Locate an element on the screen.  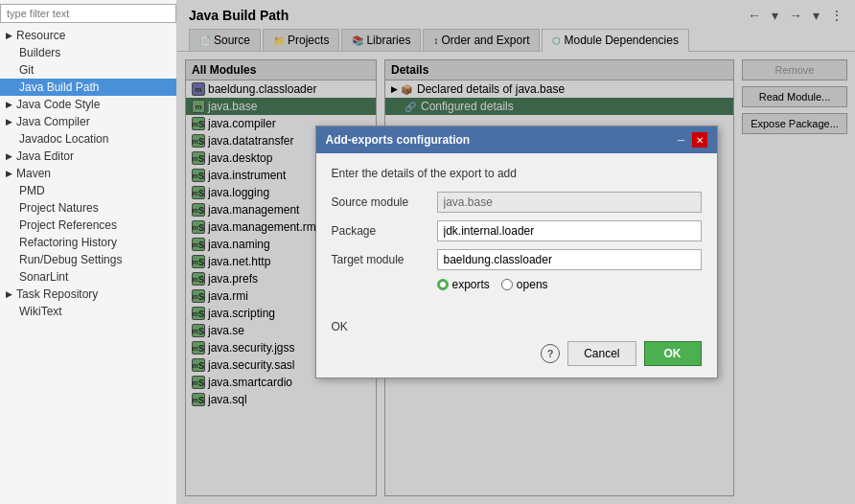
sidebar-item-javadoc: Javadoc Location is located at coordinates (88, 139).